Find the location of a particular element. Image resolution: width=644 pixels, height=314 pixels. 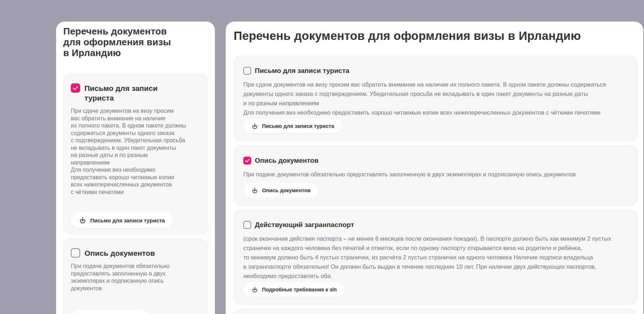

download-button-label: Подробные требования к з/п is located at coordinates (299, 290).